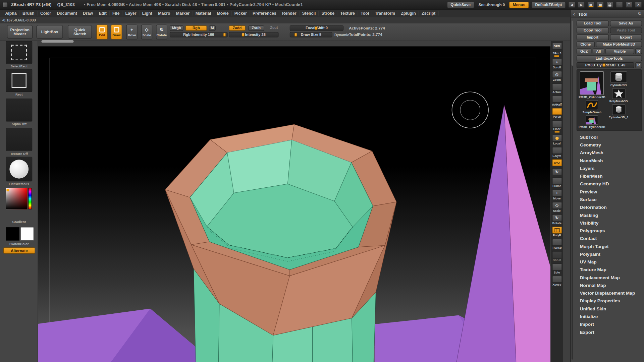 The width and height of the screenshot is (644, 362). Describe the element at coordinates (626, 23) in the screenshot. I see `save-as-button: Save As` at that location.